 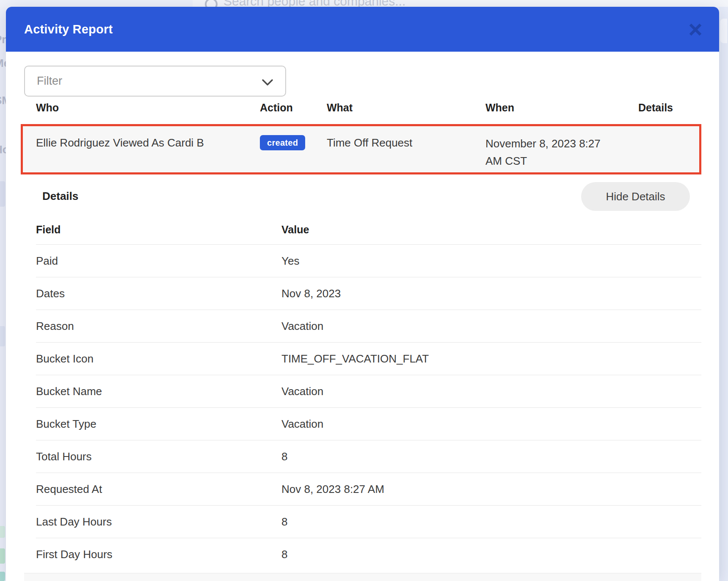 I want to click on background-fragment: Ho, so click(x=3, y=150).